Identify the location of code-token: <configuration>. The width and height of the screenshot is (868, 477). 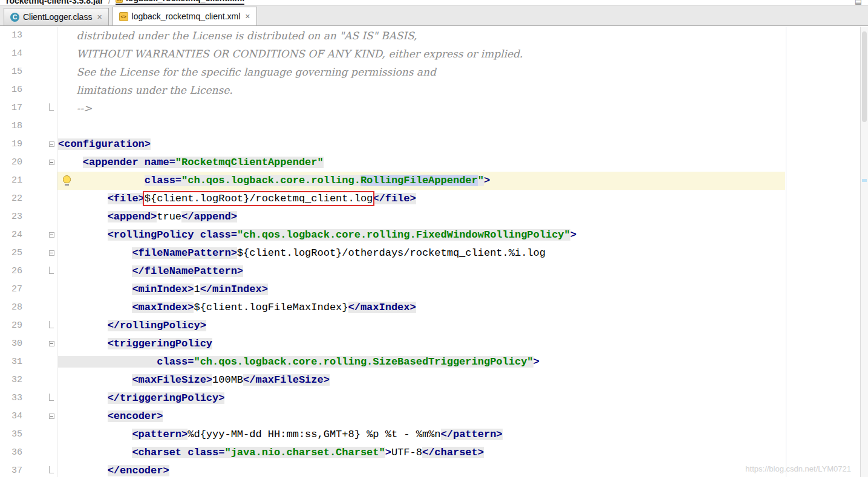
(104, 144).